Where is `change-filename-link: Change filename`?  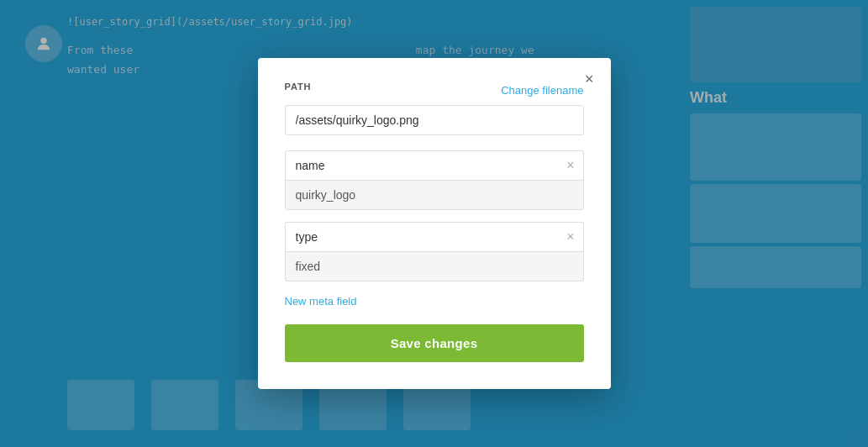
change-filename-link: Change filename is located at coordinates (542, 91).